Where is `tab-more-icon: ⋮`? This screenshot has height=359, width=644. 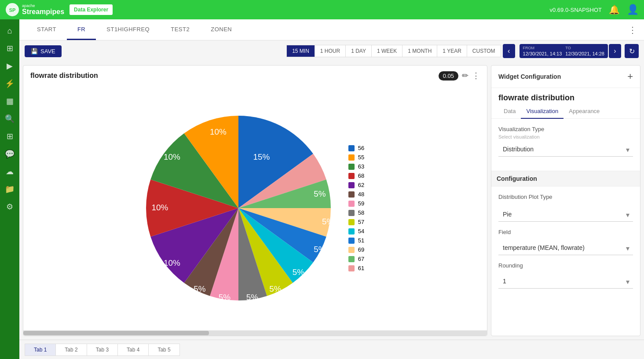 tab-more-icon: ⋮ is located at coordinates (633, 30).